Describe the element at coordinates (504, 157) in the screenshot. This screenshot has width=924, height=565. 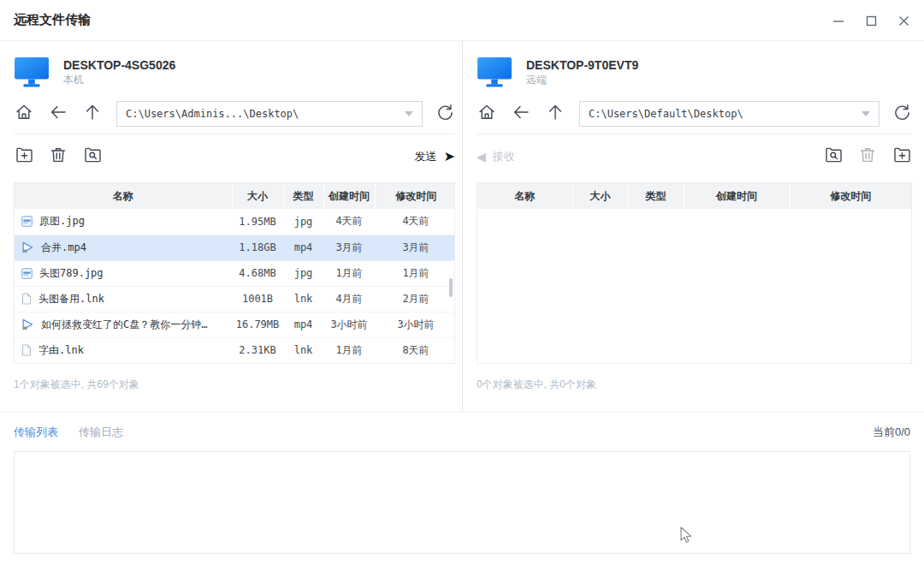
I see `receive-label: 接收` at that location.